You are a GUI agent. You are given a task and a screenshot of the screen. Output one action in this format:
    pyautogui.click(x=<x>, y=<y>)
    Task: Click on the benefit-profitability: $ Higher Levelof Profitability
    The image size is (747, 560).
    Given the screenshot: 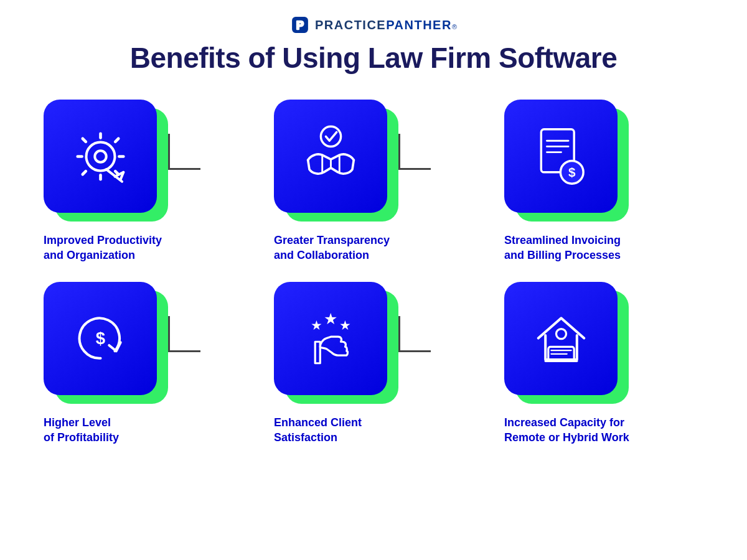 What is the action you would take?
    pyautogui.click(x=143, y=363)
    